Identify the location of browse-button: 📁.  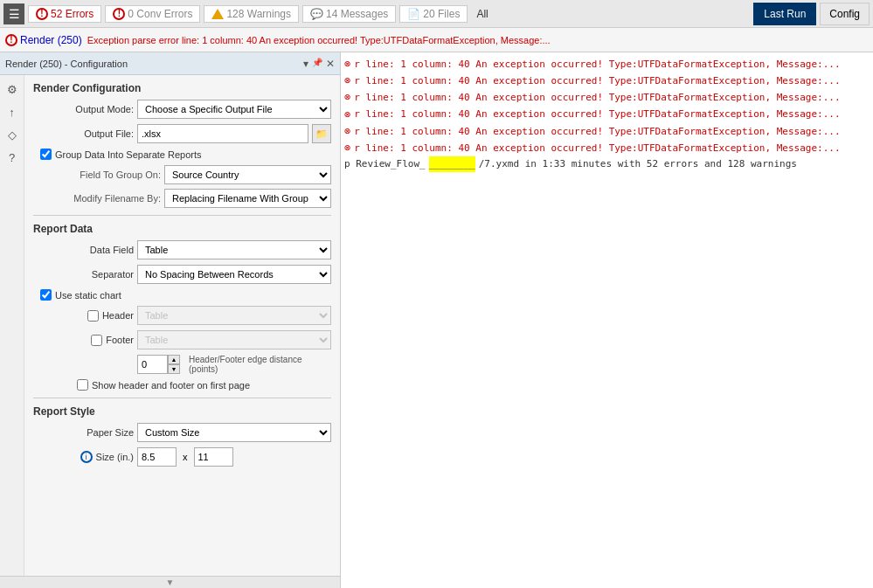
(322, 134).